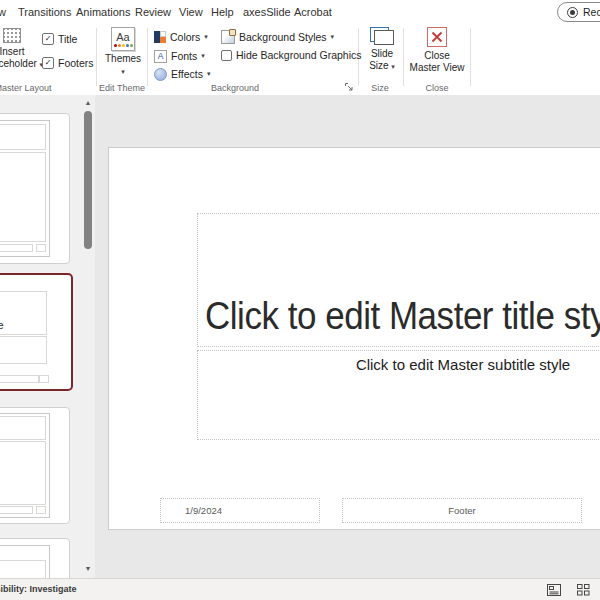  Describe the element at coordinates (88, 336) in the screenshot. I see `thumbnail-panel-scrollbar: ▲ ▼` at that location.